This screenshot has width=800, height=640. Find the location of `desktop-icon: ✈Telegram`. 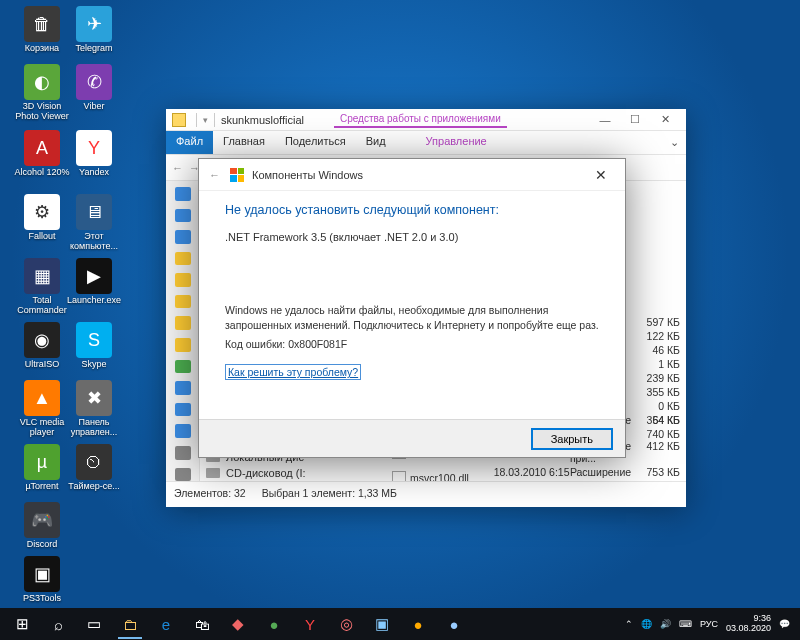

desktop-icon: ✈Telegram is located at coordinates (94, 30).